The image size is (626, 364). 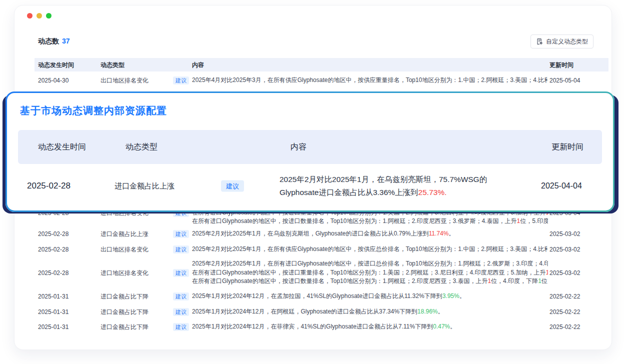 I want to click on overlay-row-content: 2025年2月对比2025年1月，在乌兹别亮斯坦，75.7%WSG的Glypho…, so click(x=400, y=186).